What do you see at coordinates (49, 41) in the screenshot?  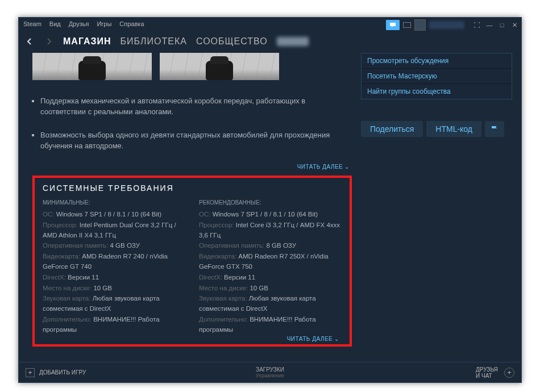 I see `nav-forward-button` at bounding box center [49, 41].